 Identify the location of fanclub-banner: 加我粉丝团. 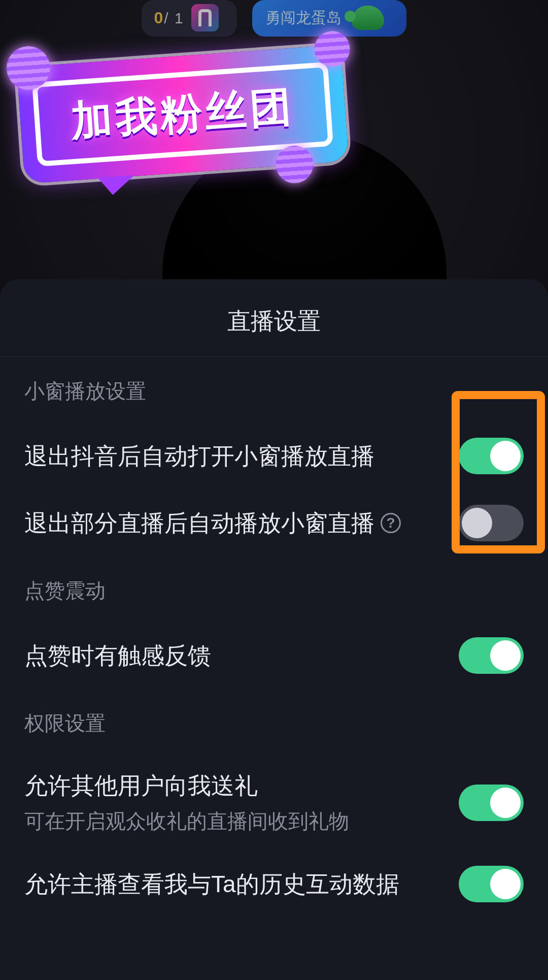
(183, 114).